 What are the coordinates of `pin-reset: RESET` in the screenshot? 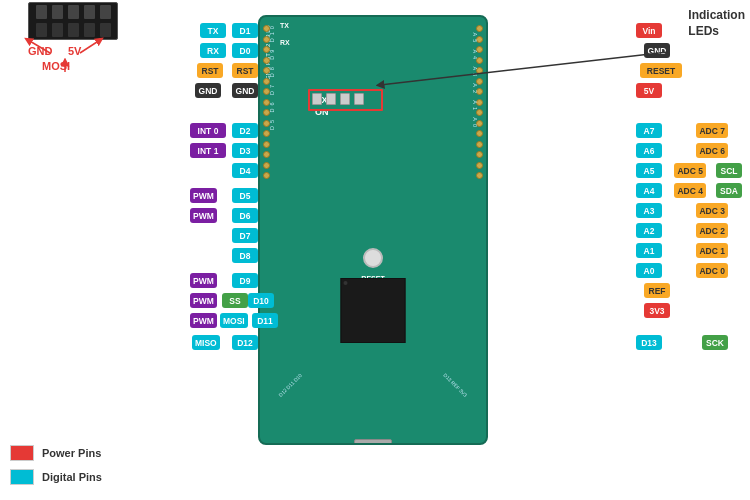 It's located at (661, 70).